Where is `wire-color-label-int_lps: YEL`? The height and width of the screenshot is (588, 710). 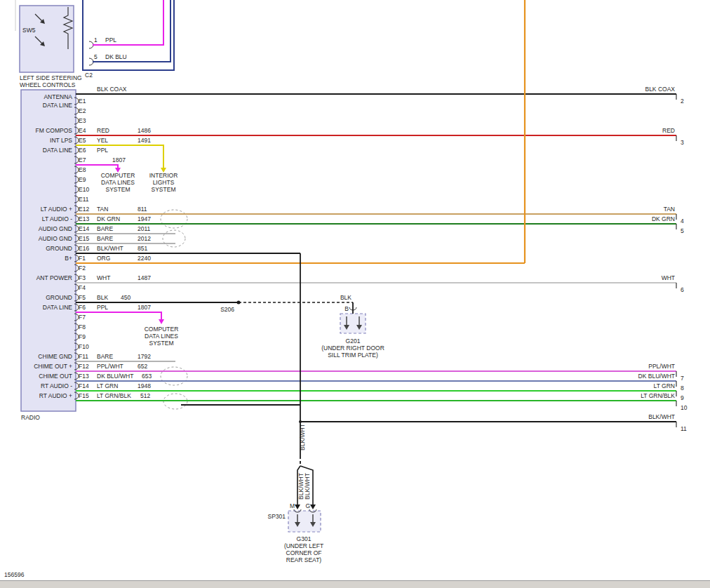 wire-color-label-int_lps: YEL is located at coordinates (102, 140).